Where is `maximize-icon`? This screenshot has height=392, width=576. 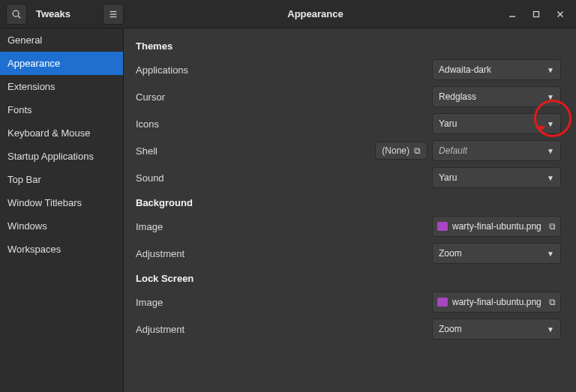
maximize-icon is located at coordinates (536, 14).